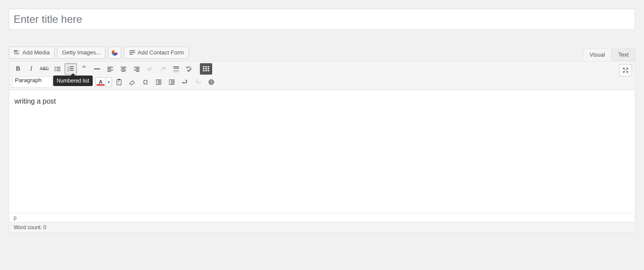  What do you see at coordinates (132, 53) in the screenshot?
I see `form-icon` at bounding box center [132, 53].